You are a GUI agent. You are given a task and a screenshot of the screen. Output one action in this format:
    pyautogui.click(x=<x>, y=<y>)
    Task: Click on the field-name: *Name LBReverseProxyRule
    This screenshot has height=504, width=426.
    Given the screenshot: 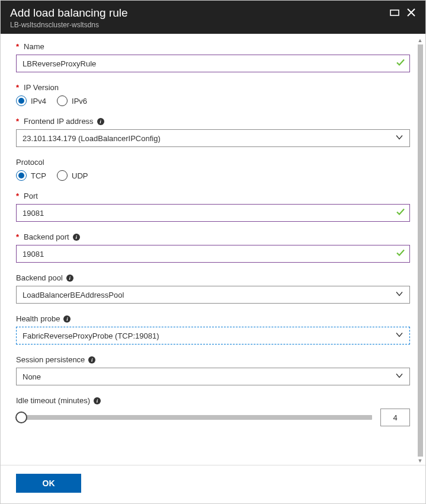 What is the action you would take?
    pyautogui.click(x=213, y=57)
    